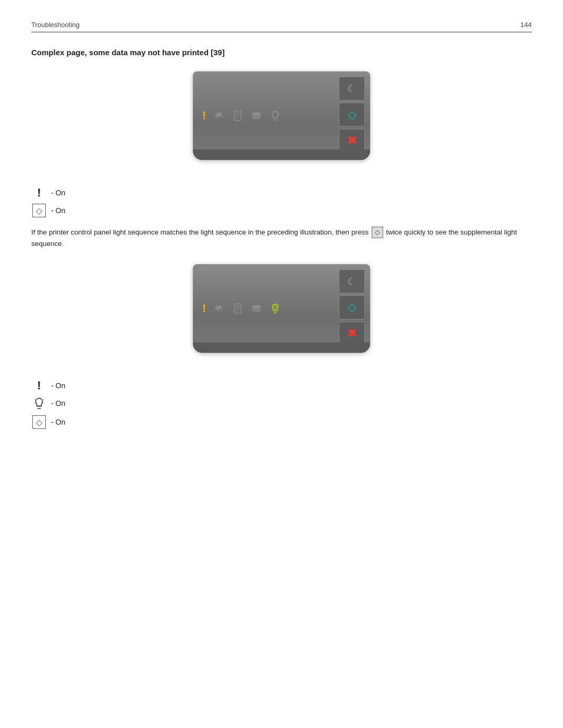 The width and height of the screenshot is (563, 728). I want to click on legend-diamond-icon-1: ◇, so click(39, 211).